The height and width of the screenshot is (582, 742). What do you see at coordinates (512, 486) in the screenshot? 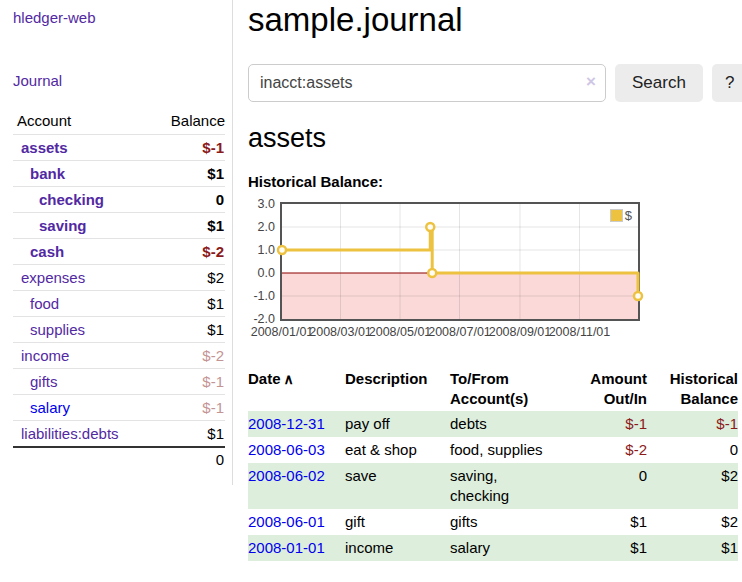
I see `transaction-accounts: saving, checking` at bounding box center [512, 486].